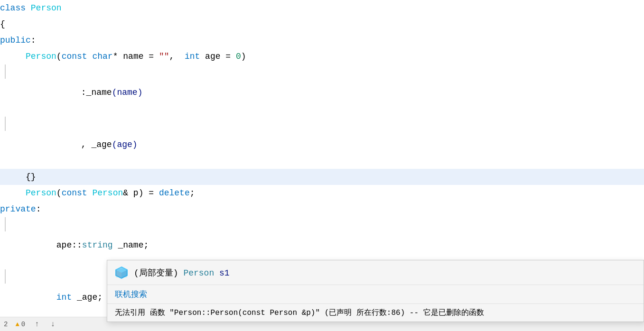 Image resolution: width=644 pixels, height=331 pixels. Describe the element at coordinates (375, 273) in the screenshot. I see `tooltip-header: (局部变量) Person s1` at that location.